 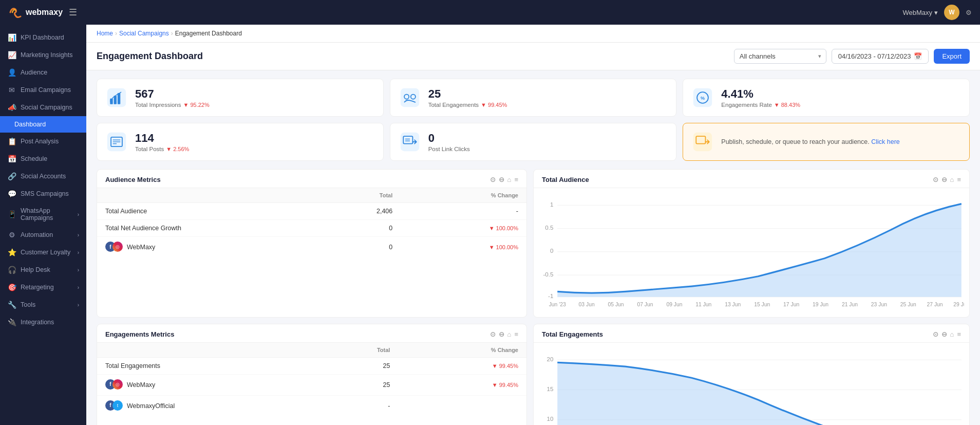 I want to click on settings-icon: ⚙, so click(x=969, y=12).